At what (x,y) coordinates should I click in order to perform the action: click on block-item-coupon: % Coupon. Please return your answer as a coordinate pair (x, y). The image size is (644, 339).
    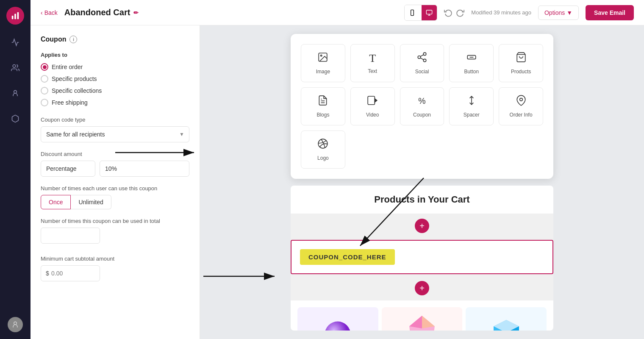
    Looking at the image, I should click on (422, 106).